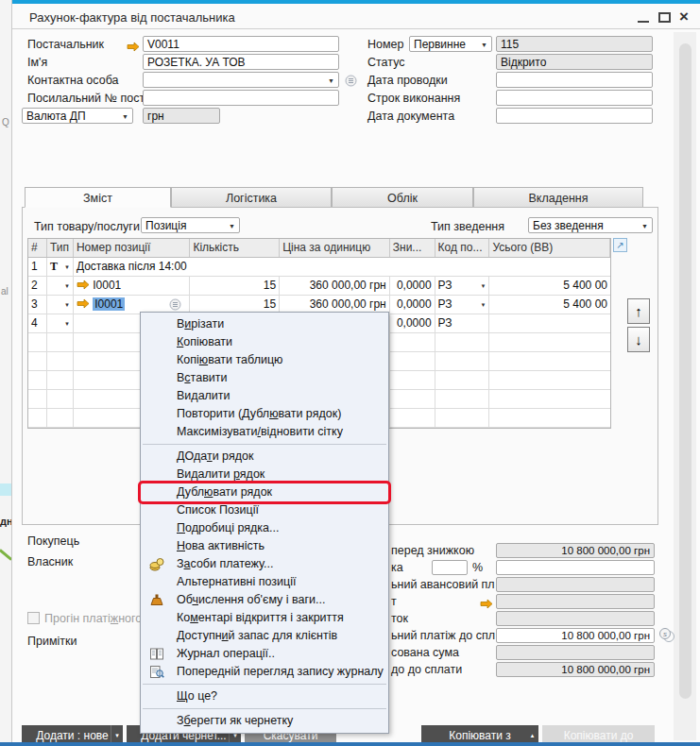  I want to click on menu-item: Повторити (Дублювати рядок), so click(265, 414).